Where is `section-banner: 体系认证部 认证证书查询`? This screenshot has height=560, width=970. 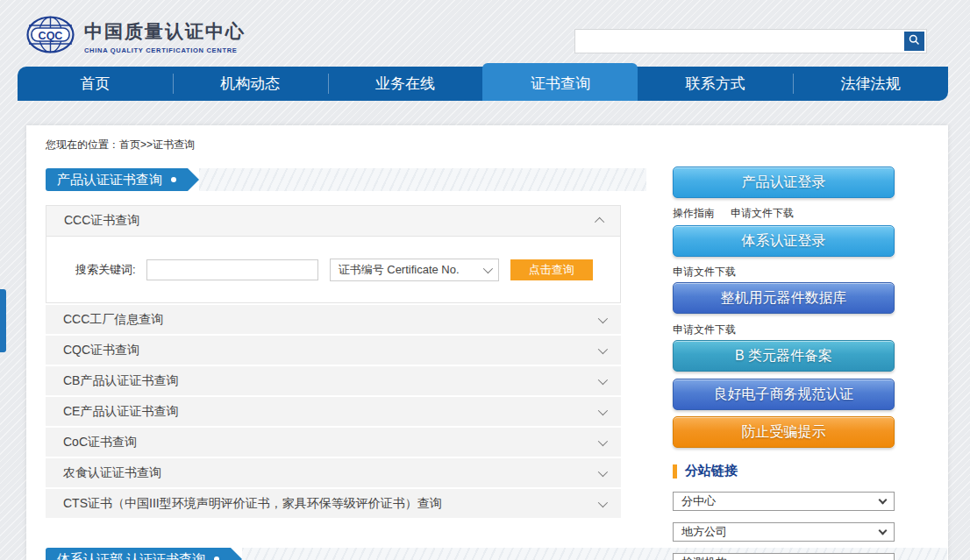 section-banner: 体系认证部 认证证书查询 is located at coordinates (139, 554).